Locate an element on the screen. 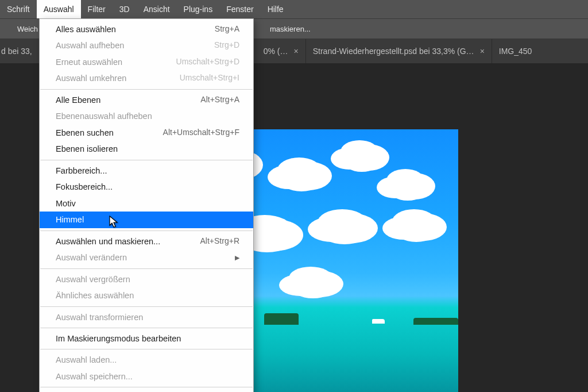 This screenshot has height=392, width=588. menu-item-label: Alles auswählen is located at coordinates (86, 29).